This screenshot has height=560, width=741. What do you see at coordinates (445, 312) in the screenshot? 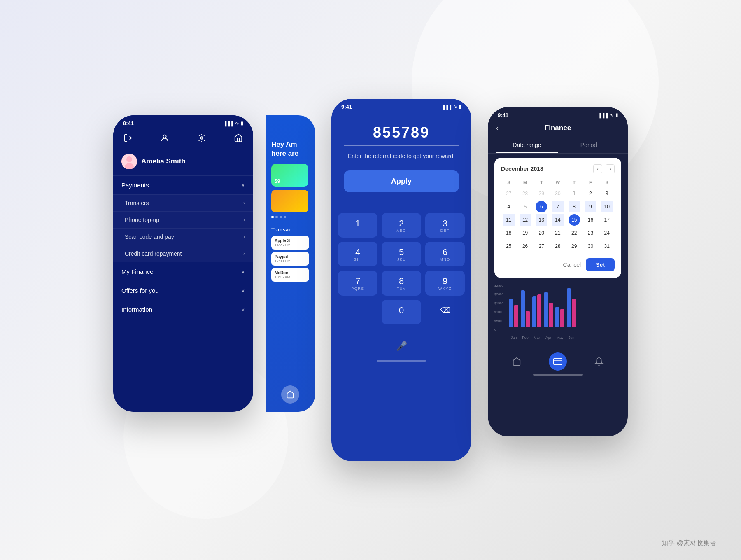
I see `numkey-delete: ⌫` at bounding box center [445, 312].